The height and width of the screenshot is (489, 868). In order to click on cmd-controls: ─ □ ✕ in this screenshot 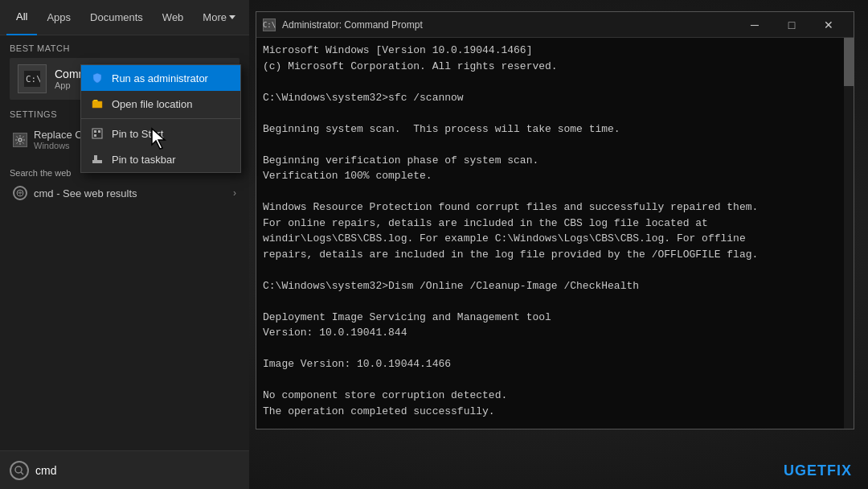, I will do `click(792, 25)`.